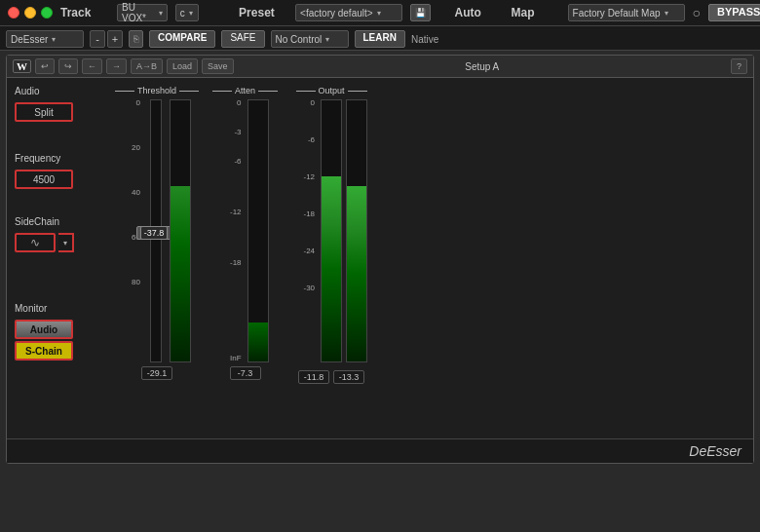 The width and height of the screenshot is (760, 532). I want to click on atten-label: Atten, so click(246, 91).